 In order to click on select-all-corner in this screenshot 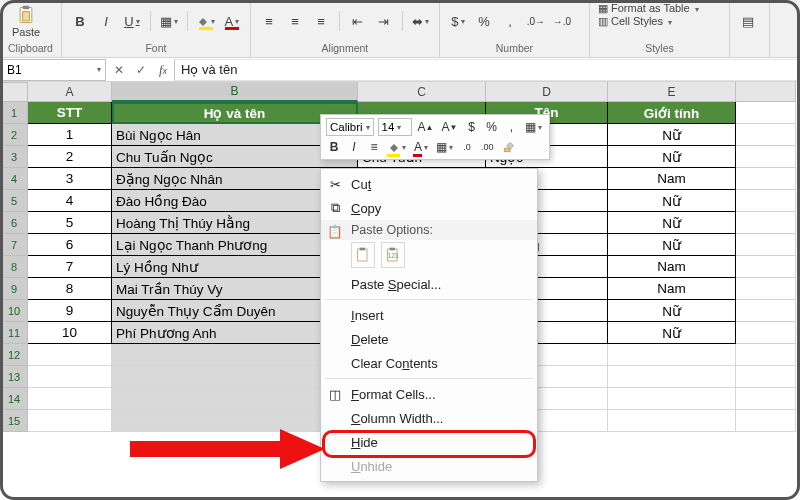, I will do `click(14, 92)`.